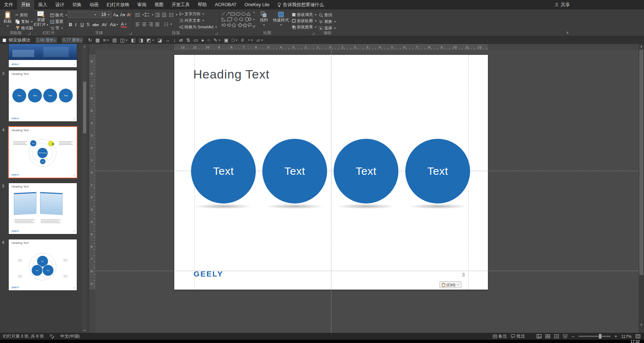  Describe the element at coordinates (9, 5) in the screenshot. I see `menu-tab-1: 文件` at that location.